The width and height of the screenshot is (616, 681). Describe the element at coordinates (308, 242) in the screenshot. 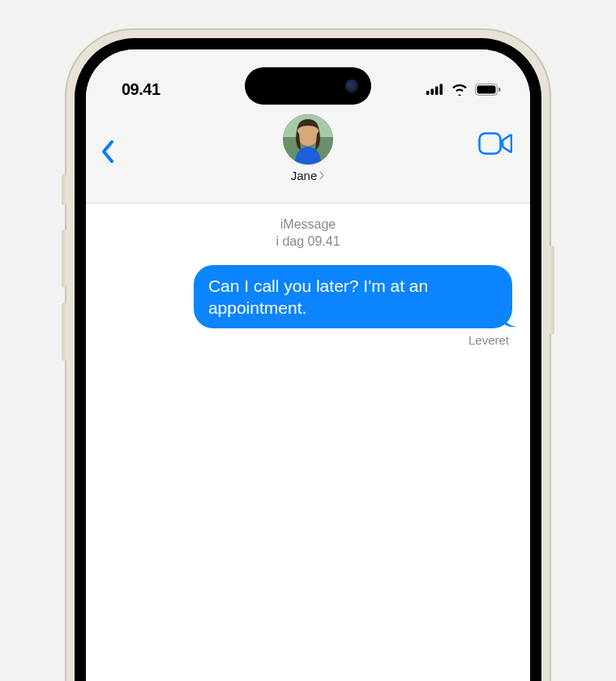

I see `date-label: i dag 09.41` at that location.